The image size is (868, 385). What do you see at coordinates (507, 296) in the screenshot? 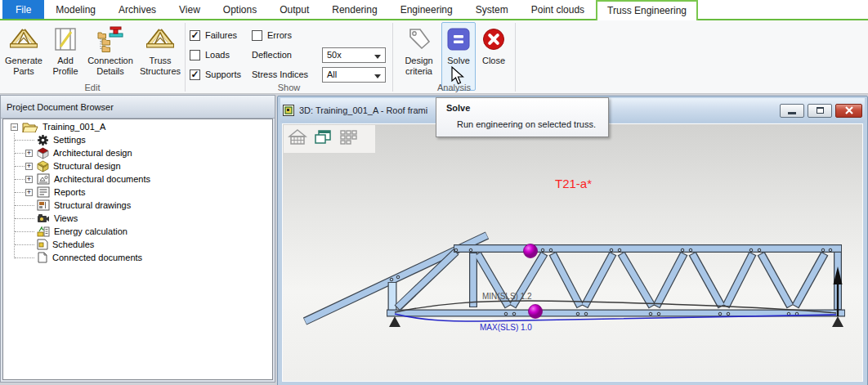
I see `min-sls-label: MIN(SLS) 1.2` at bounding box center [507, 296].